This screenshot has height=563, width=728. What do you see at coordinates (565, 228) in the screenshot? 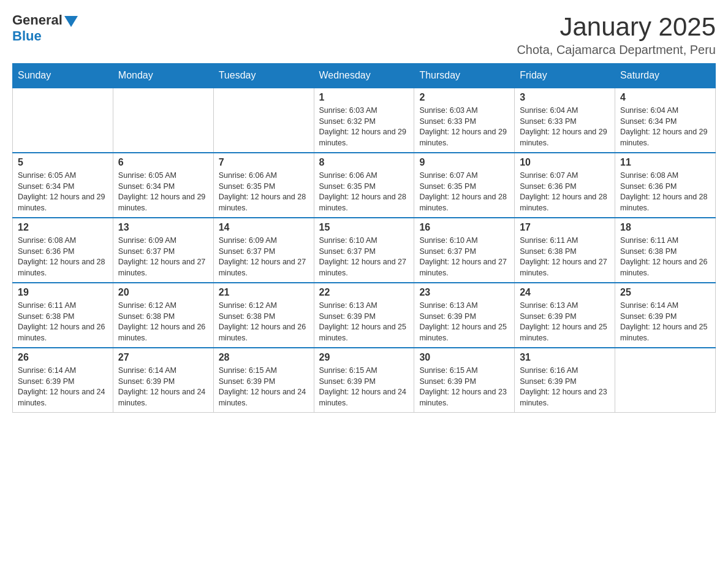
I see `day-number: 17` at bounding box center [565, 228].